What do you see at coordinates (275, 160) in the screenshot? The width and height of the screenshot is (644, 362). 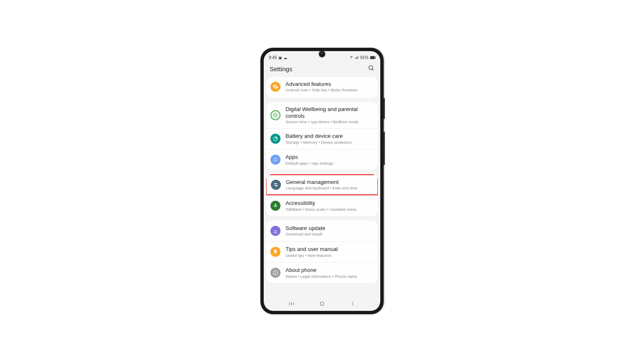 I see `grid-icon` at bounding box center [275, 160].